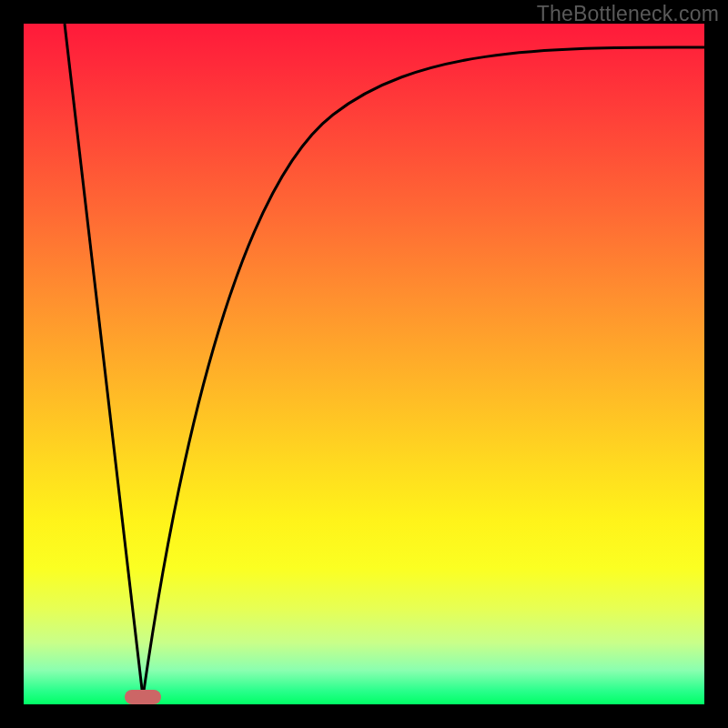  I want to click on curve-left-branch, so click(104, 360).